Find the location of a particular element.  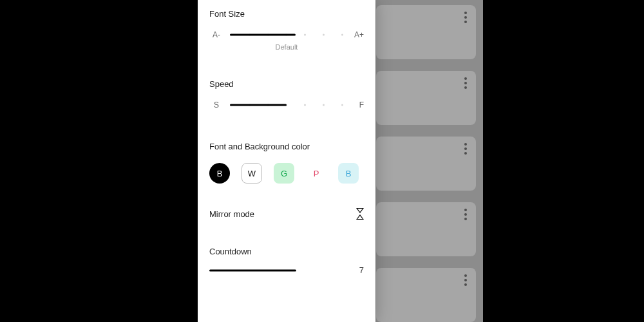

speed-min-label: S is located at coordinates (216, 105).